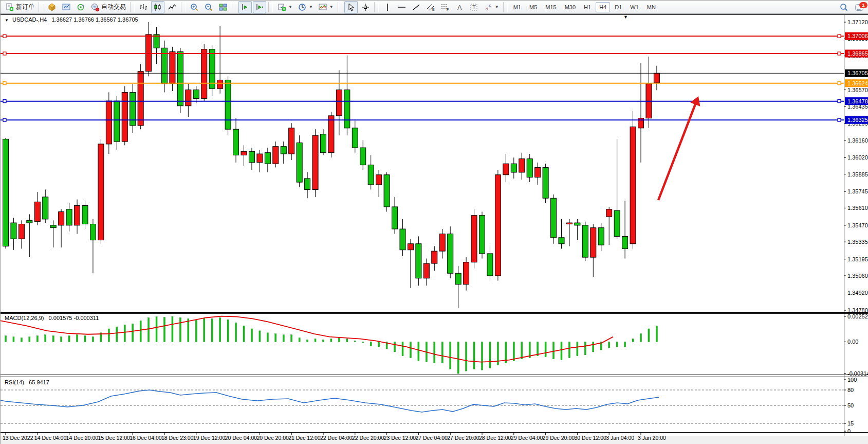 This screenshot has height=444, width=868. Describe the element at coordinates (290, 7) in the screenshot. I see `new-chart-button-dropdown-arrow: ▼` at that location.